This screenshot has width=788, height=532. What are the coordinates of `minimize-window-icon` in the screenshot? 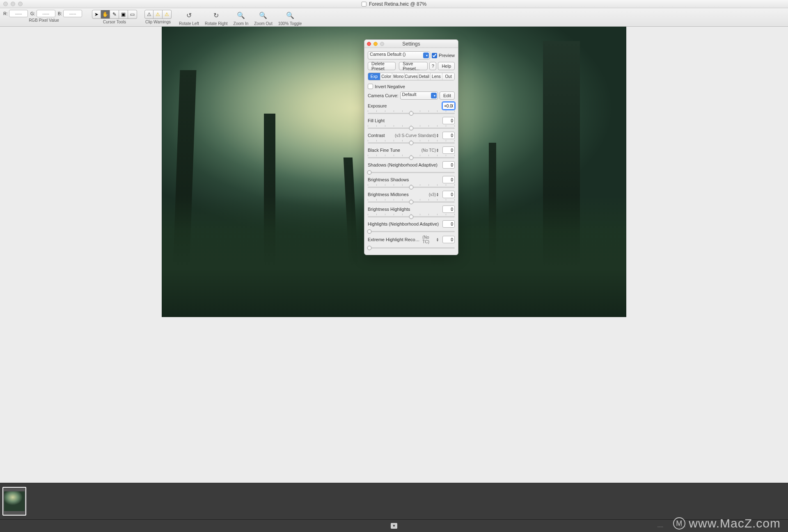 It's located at (13, 4).